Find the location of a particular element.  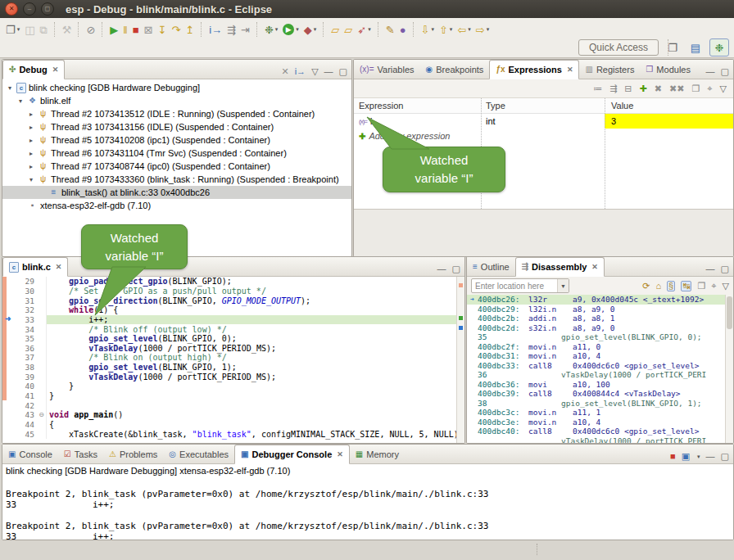

quick-access-button: Quick Access is located at coordinates (618, 47).